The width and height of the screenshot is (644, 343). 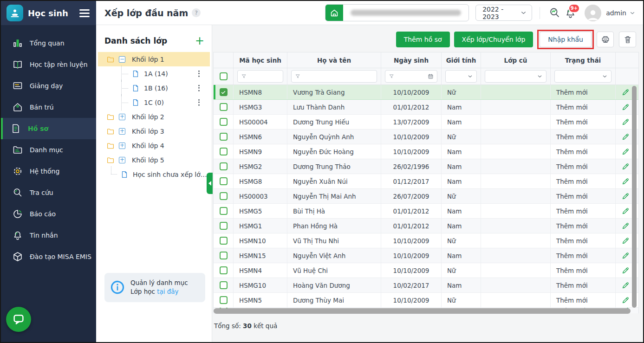 What do you see at coordinates (48, 129) in the screenshot?
I see `sidebar-item-ho-so: Hồ sơ` at bounding box center [48, 129].